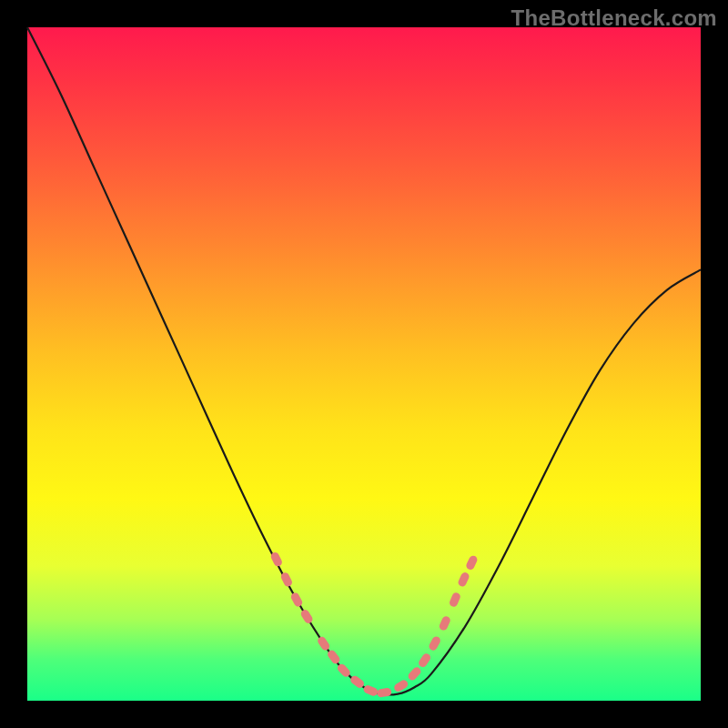 The image size is (728, 728). Describe the element at coordinates (614, 18) in the screenshot. I see `watermark-text: TheBottleneck.com` at that location.